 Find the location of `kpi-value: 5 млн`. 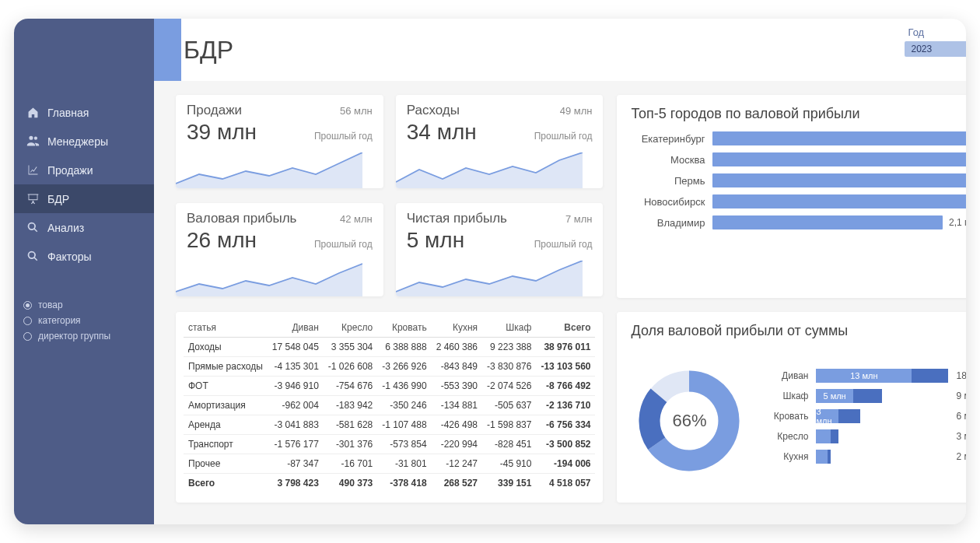

kpi-value: 5 млн is located at coordinates (436, 240).